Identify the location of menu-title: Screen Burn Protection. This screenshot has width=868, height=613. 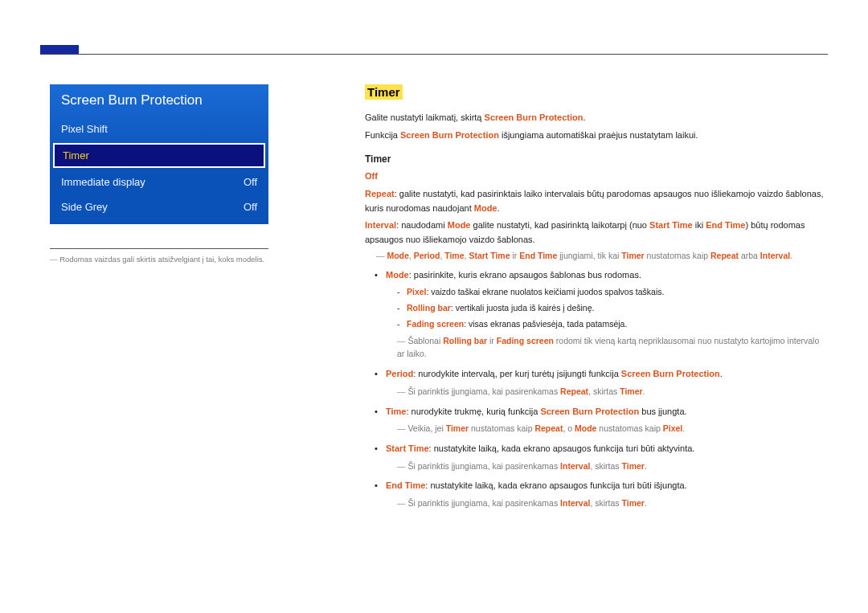
(159, 100).